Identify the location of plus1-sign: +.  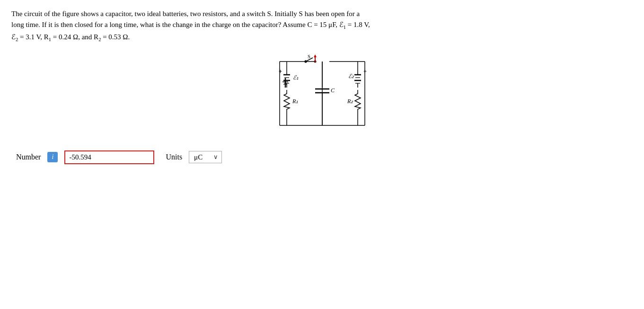
(280, 71).